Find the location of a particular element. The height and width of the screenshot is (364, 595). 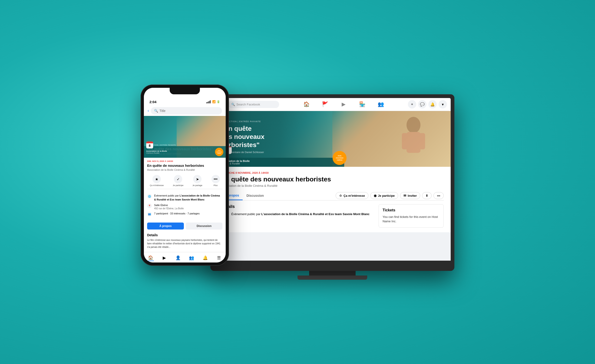

event-details-col: Détails 🌐 Évènement public par L'associa… is located at coordinates (298, 216).